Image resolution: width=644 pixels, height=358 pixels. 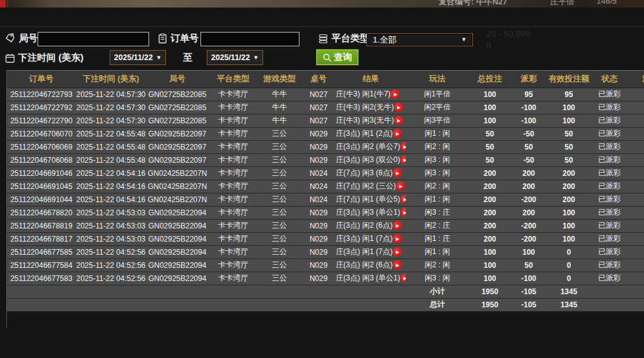 What do you see at coordinates (437, 292) in the screenshot?
I see `subtotal-label: 小计` at bounding box center [437, 292].